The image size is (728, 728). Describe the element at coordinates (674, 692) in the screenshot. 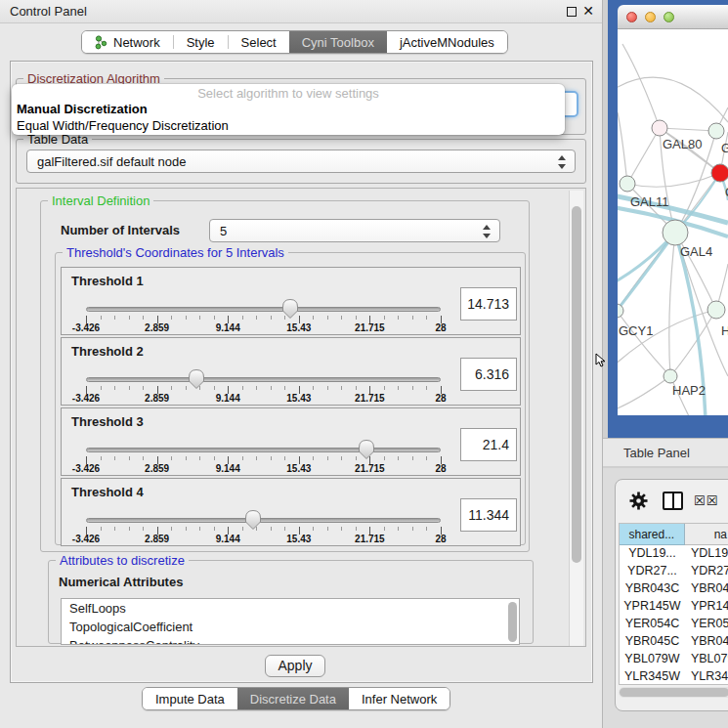

I see `table-hscrollbar-thumb` at that location.